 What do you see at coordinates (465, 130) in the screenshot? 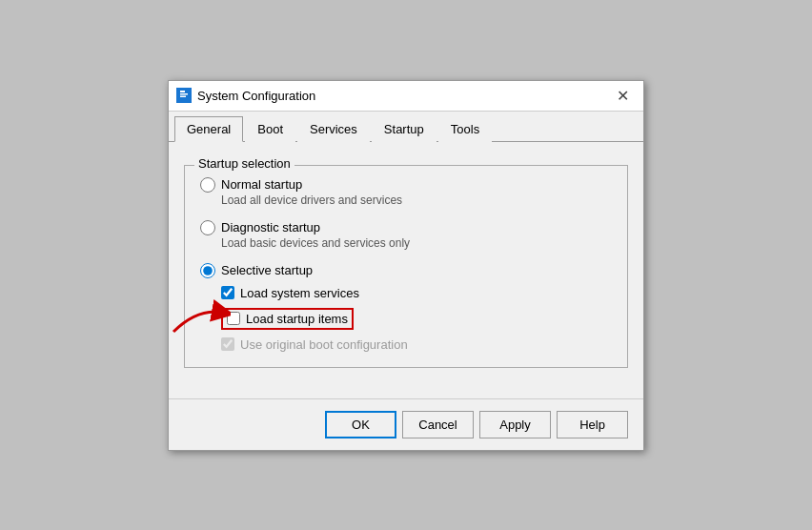
I see `tab-tools: Tools` at bounding box center [465, 130].